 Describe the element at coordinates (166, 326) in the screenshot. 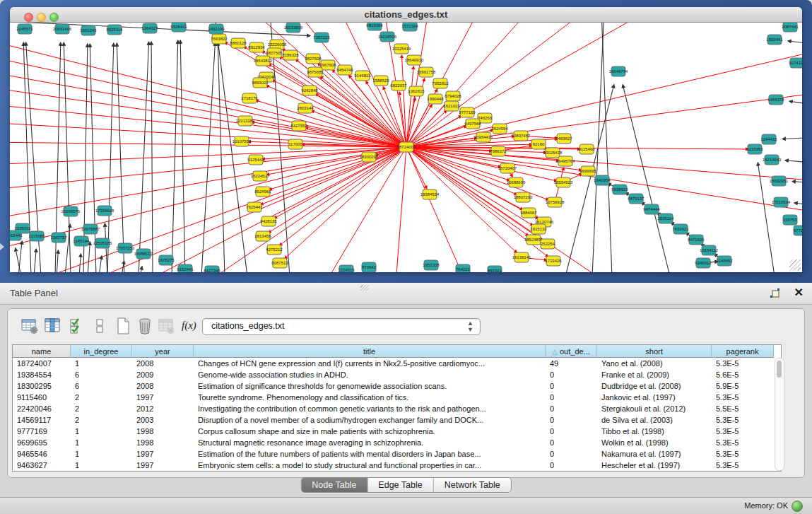

I see `delete-table-icon` at that location.